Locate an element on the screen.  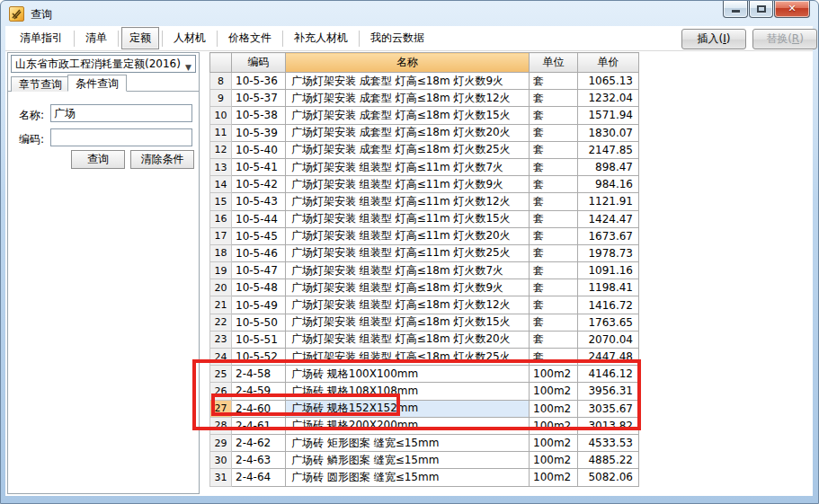
table-row: 262-4-59广场砖 规格108X108mm100m23956.31 is located at coordinates (424, 392).